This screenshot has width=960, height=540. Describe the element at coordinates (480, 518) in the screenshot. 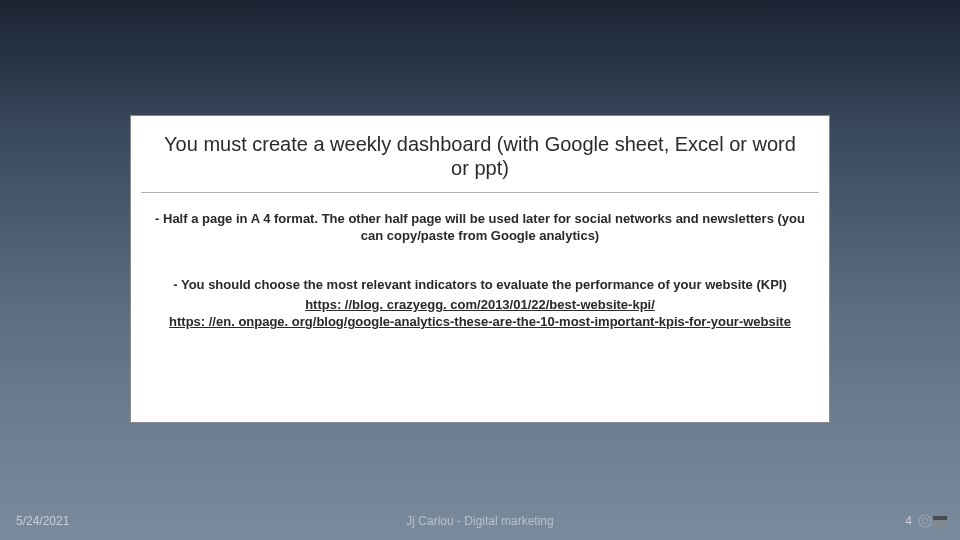

I see `footer: 5/24/2021 Jj Cariou - Digital marketing …` at that location.